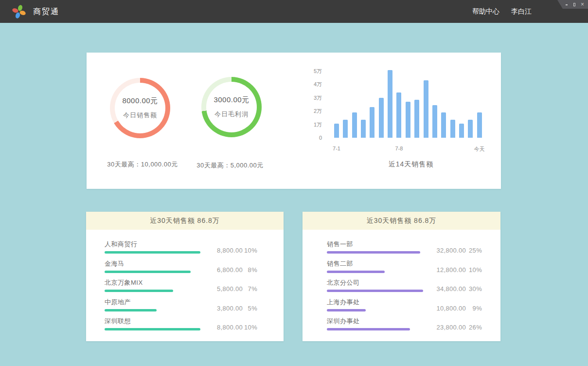  I want to click on row-values: 5,800.007%, so click(230, 289).